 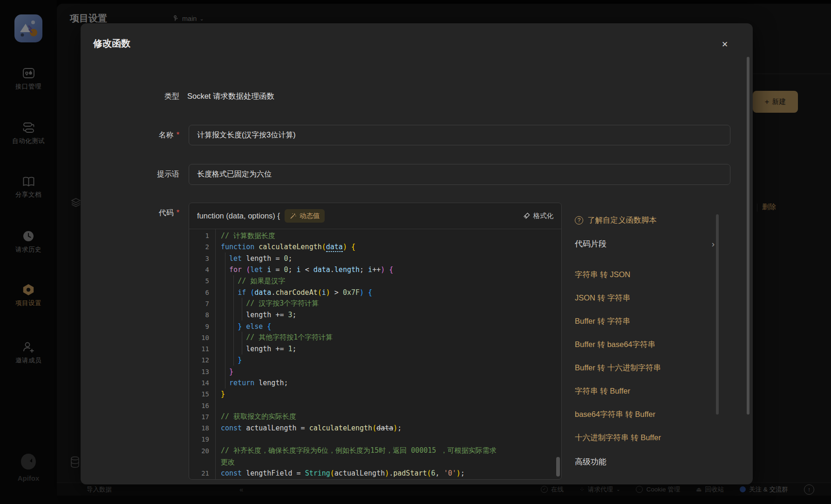 What do you see at coordinates (202, 394) in the screenshot?
I see `line-number: 15` at bounding box center [202, 394].